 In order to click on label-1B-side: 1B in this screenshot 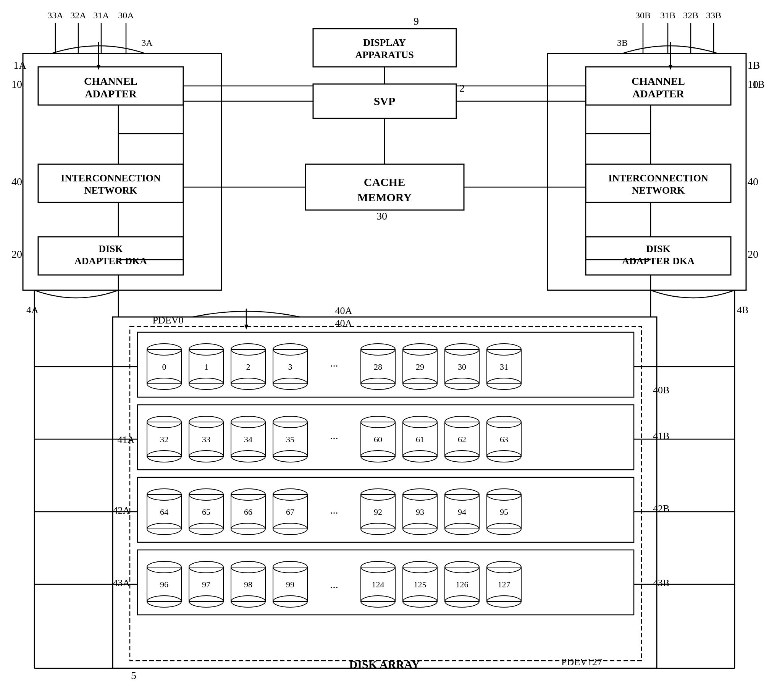, I will do `click(758, 84)`.